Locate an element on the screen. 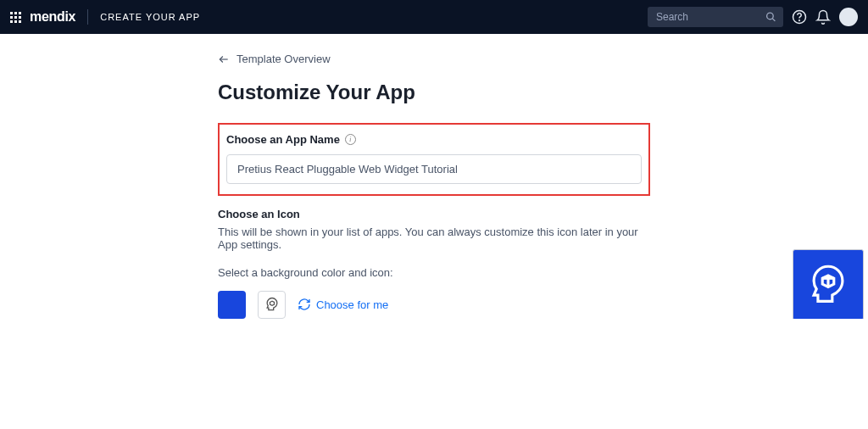  choose-for-me-label: Choose for me is located at coordinates (353, 305).